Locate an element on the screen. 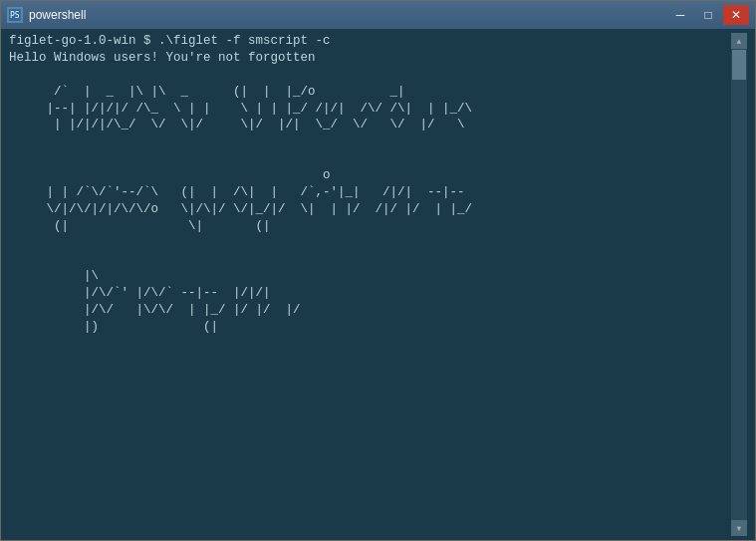  scroll-down-button: ▼ is located at coordinates (739, 528).